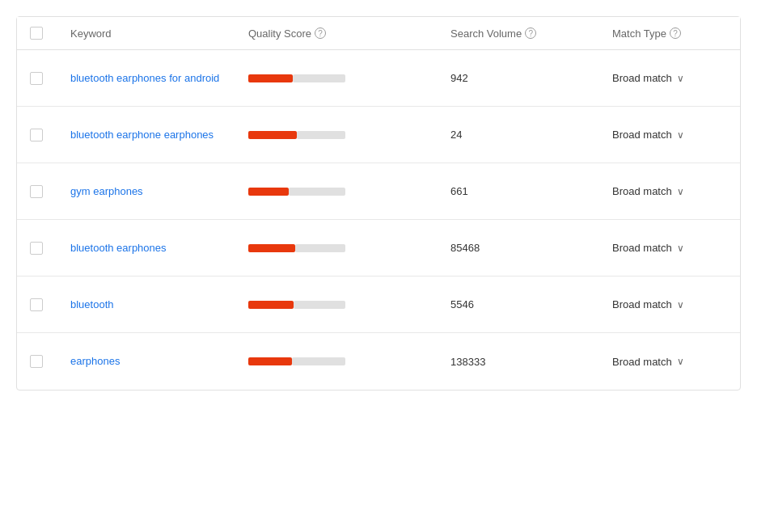  I want to click on table-row: earphones138333Broad match∨, so click(378, 361).